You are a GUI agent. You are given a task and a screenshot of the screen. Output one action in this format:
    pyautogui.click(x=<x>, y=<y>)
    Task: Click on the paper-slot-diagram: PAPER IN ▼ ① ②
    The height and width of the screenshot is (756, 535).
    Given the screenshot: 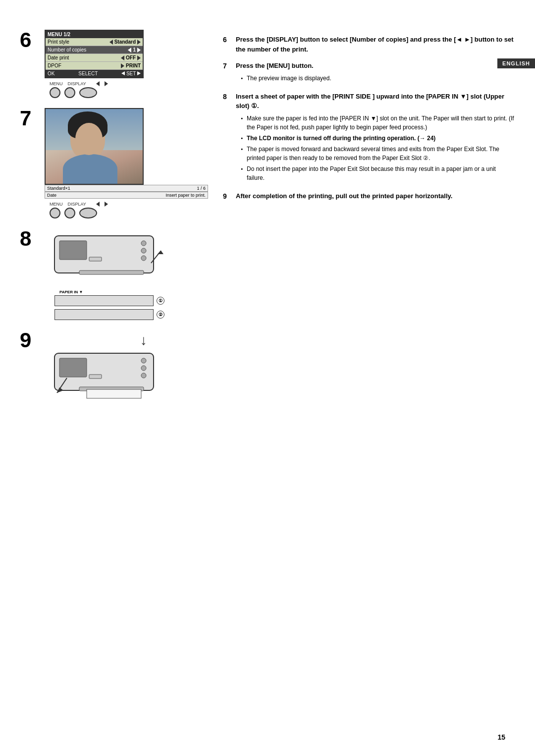 What is the action you would take?
    pyautogui.click(x=131, y=305)
    